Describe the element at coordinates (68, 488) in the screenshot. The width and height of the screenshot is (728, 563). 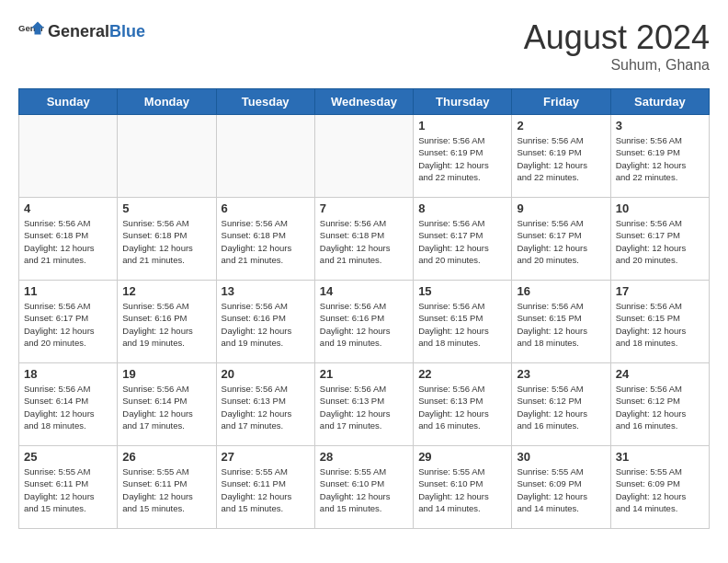
I see `cal-cell-25: 25Sunrise: 5:55 AM Sunset: 6:11 PM Dayli…` at that location.